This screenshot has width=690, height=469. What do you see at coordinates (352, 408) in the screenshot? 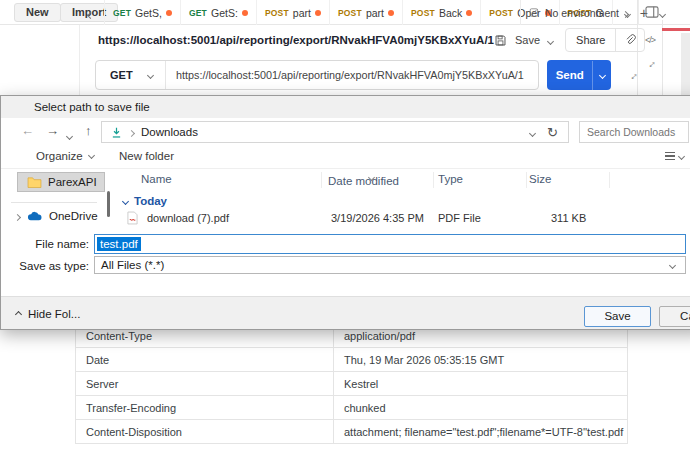
I see `header-row: Transfer-Encoding chunked` at bounding box center [352, 408].